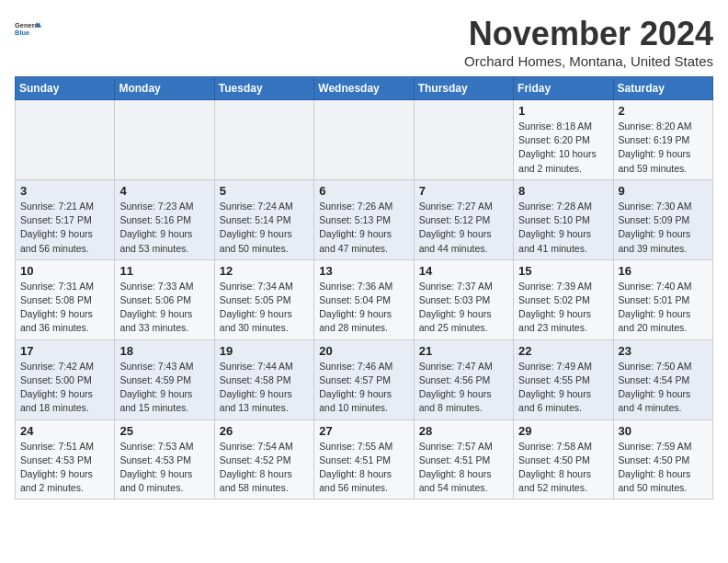 The width and height of the screenshot is (728, 563). What do you see at coordinates (265, 467) in the screenshot?
I see `day-info: Sunrise: 7:54 AM Sunset: 4:52 PM Dayligh…` at bounding box center [265, 467].